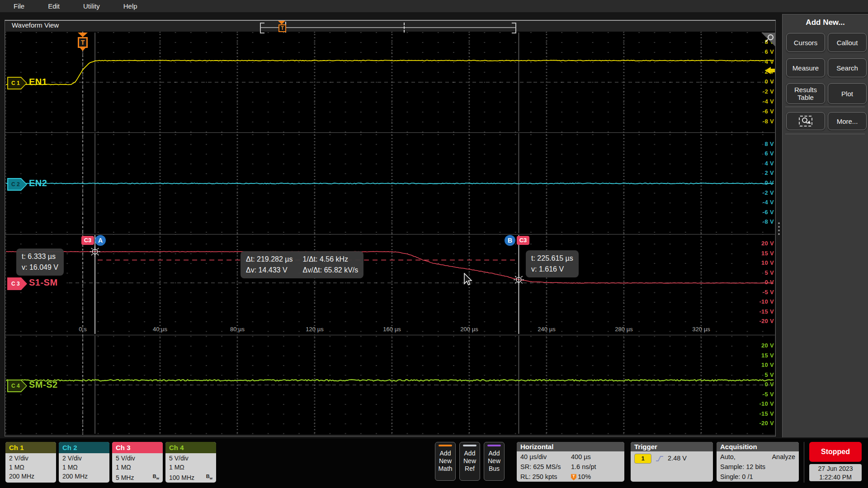 The image size is (868, 488). Describe the element at coordinates (847, 121) in the screenshot. I see `more-button: More...` at that location.